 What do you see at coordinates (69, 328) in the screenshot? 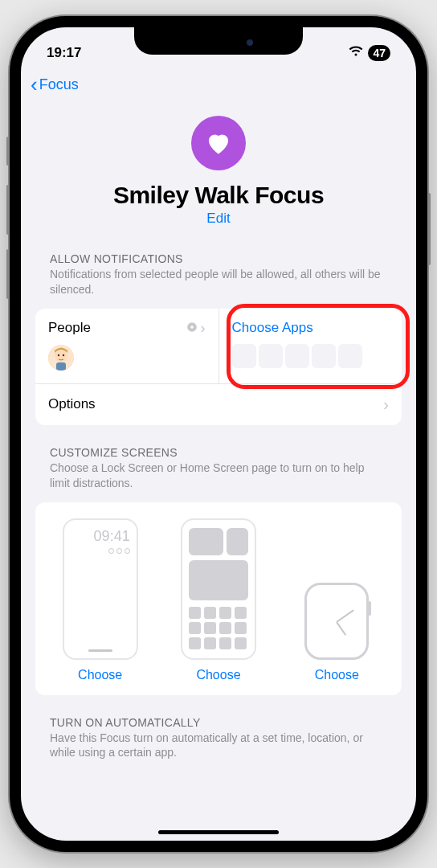
I see `people-label: People` at bounding box center [69, 328].